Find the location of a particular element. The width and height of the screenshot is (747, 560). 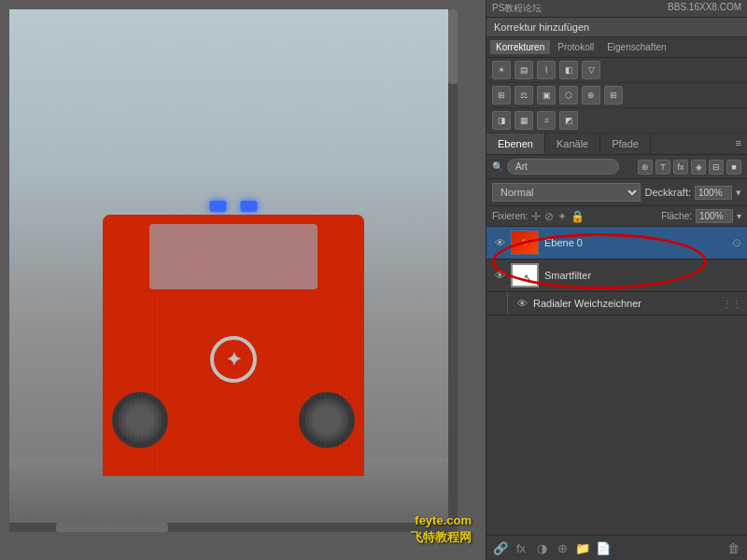

panel-menu-btn: ≡ is located at coordinates (739, 144).